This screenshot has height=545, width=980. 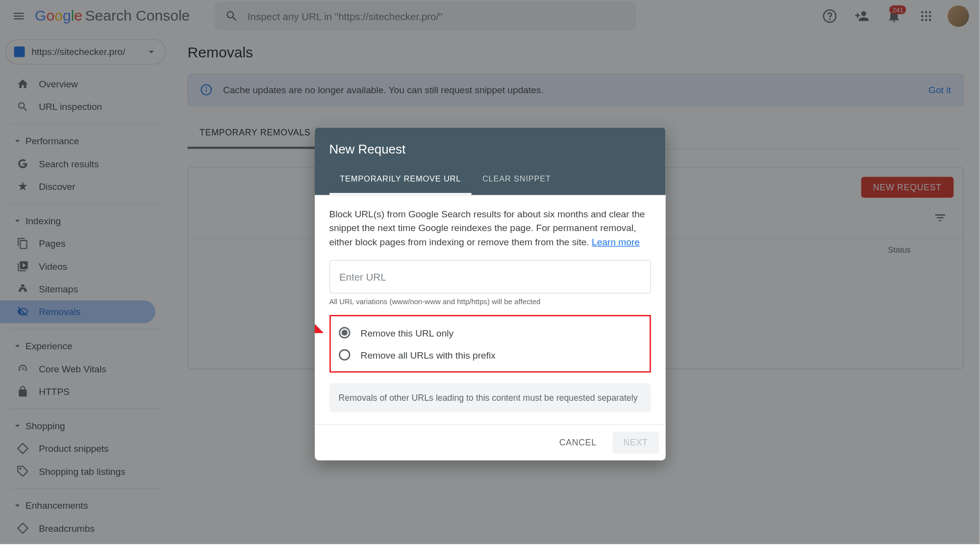 What do you see at coordinates (490, 397) in the screenshot?
I see `note-box: Removals of other URLs leading to this c…` at bounding box center [490, 397].